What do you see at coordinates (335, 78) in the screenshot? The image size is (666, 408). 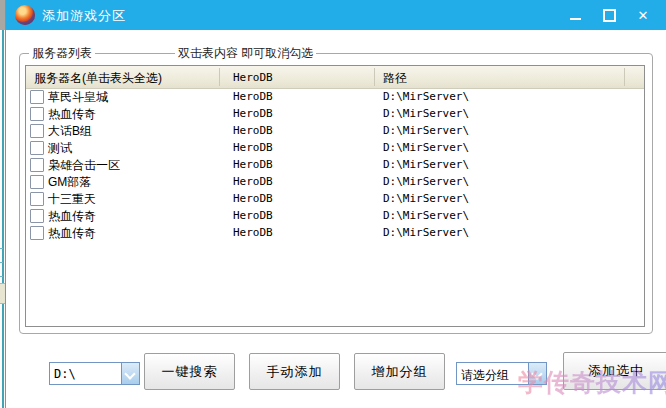 I see `table-header: 服务器名(单击表头全选) HeroDB 路径` at bounding box center [335, 78].